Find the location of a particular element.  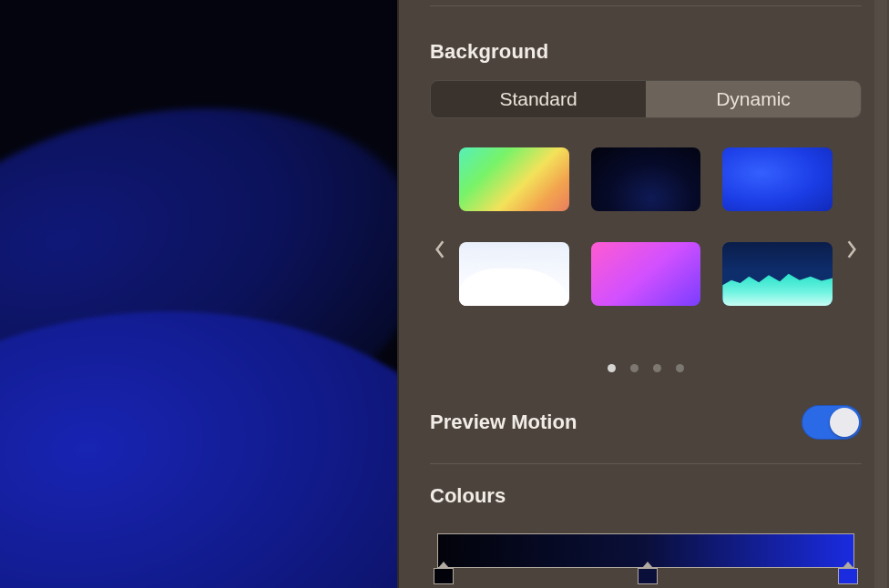

pagination-dots is located at coordinates (646, 368).